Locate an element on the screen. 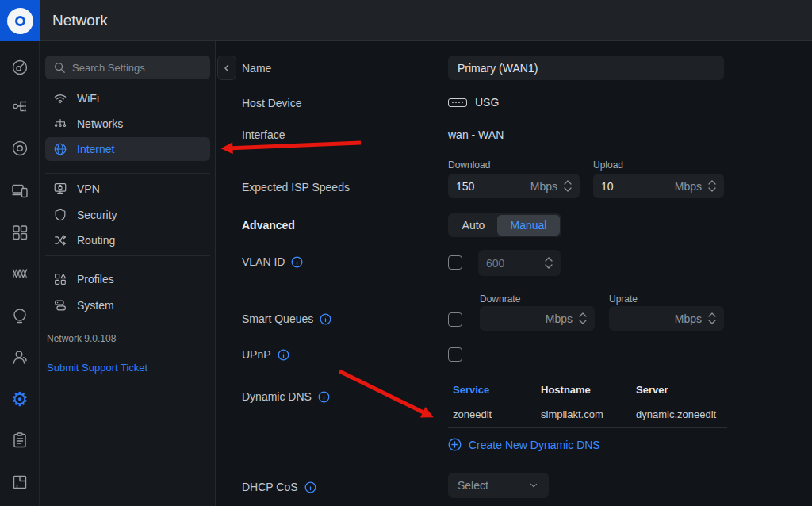  system-log-icon is located at coordinates (20, 440).